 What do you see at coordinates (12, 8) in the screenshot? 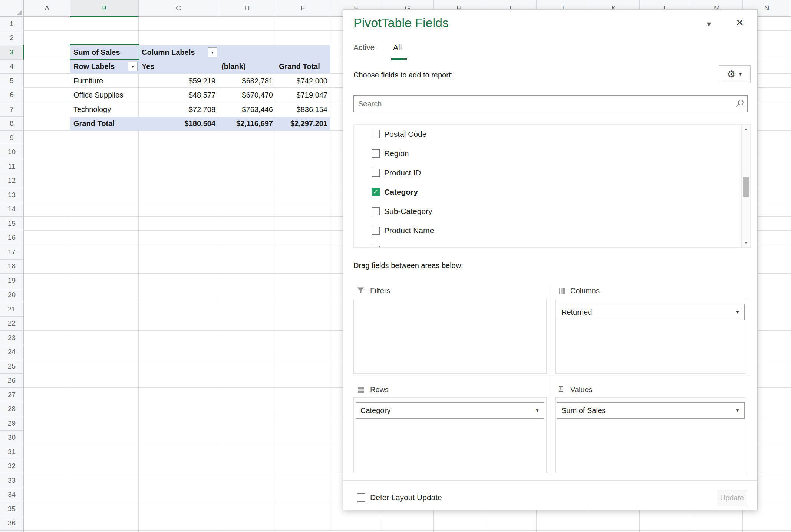
I see `select-all-corner` at bounding box center [12, 8].